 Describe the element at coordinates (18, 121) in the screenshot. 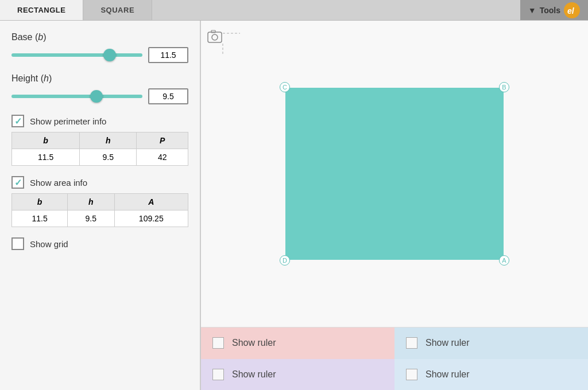

I see `show-perimeter-checkbox` at that location.